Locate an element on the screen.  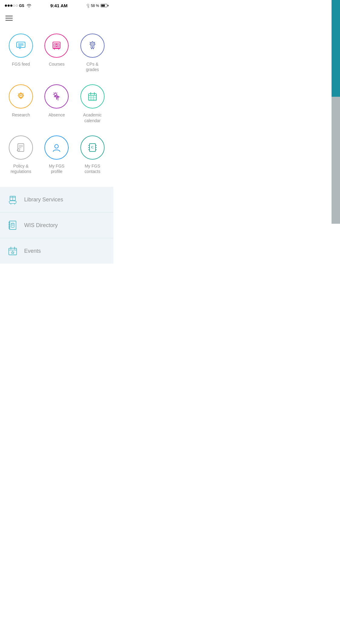
library-services-icon is located at coordinates (13, 200).